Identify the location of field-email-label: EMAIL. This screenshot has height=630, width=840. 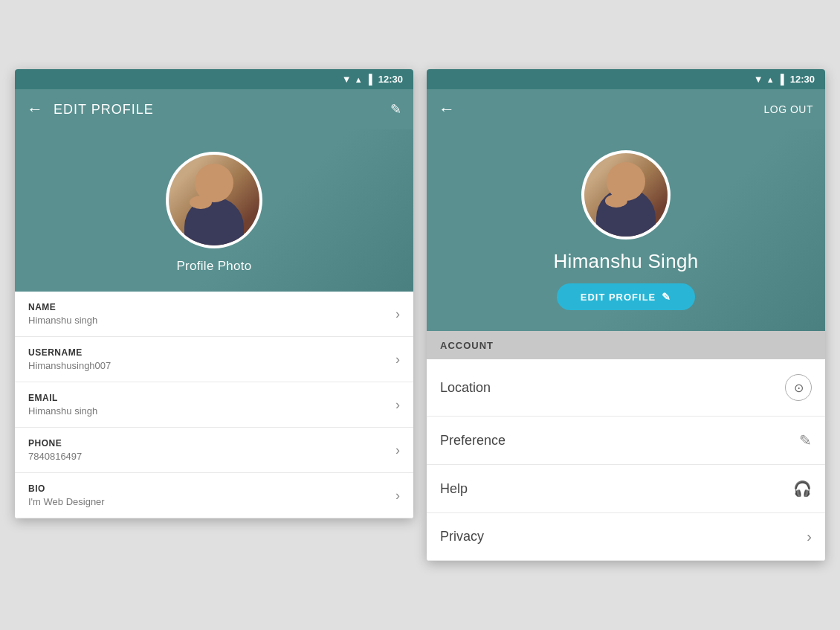
(62, 398).